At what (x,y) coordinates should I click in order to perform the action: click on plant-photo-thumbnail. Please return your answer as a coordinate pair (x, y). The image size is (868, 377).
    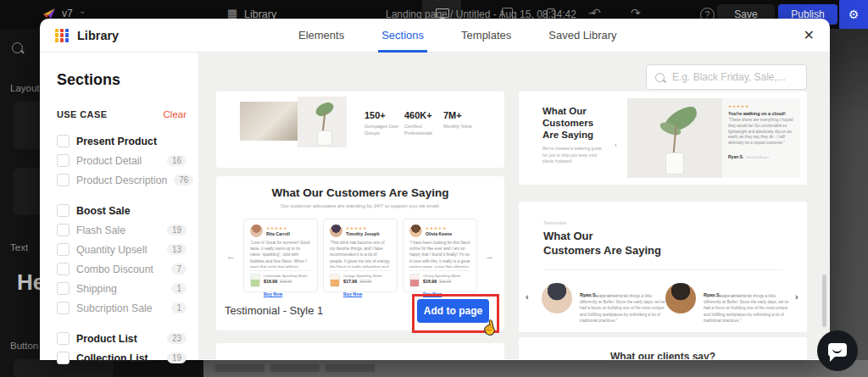
    Looking at the image, I should click on (322, 122).